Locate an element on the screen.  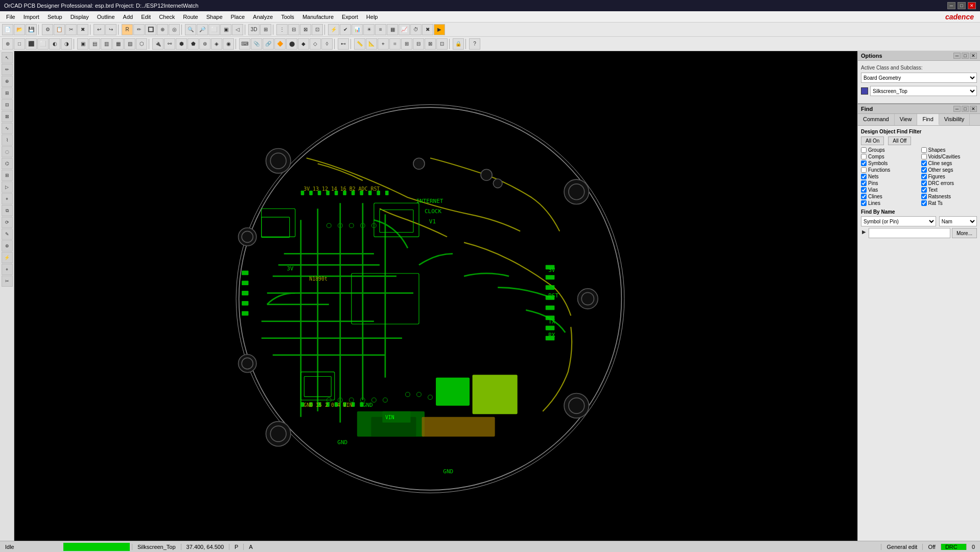
tb2-btn-30: 📐 is located at coordinates (371, 44).